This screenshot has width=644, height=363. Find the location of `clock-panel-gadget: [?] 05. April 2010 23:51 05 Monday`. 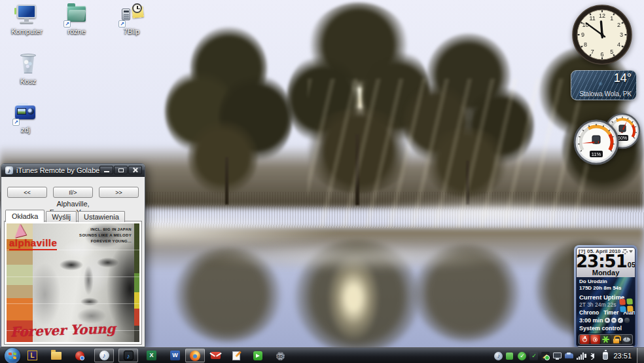

clock-panel-gadget: [?] 05. April 2010 23:51 05 Monday is located at coordinates (606, 297).